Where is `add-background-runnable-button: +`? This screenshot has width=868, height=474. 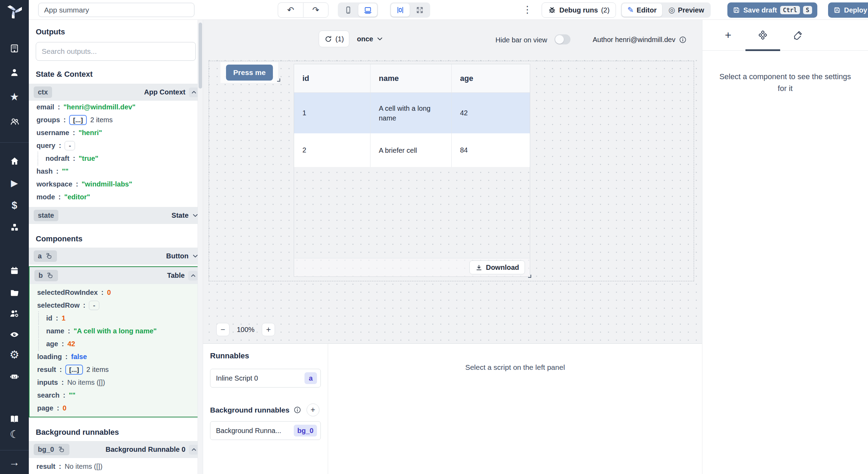 add-background-runnable-button: + is located at coordinates (313, 410).